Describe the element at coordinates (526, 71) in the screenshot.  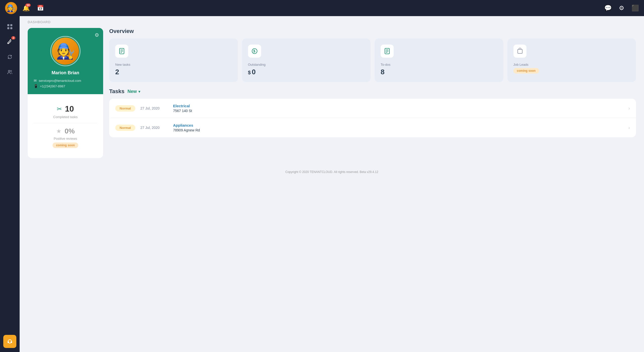
I see `job-leads-coming-soon: coming soon` at that location.